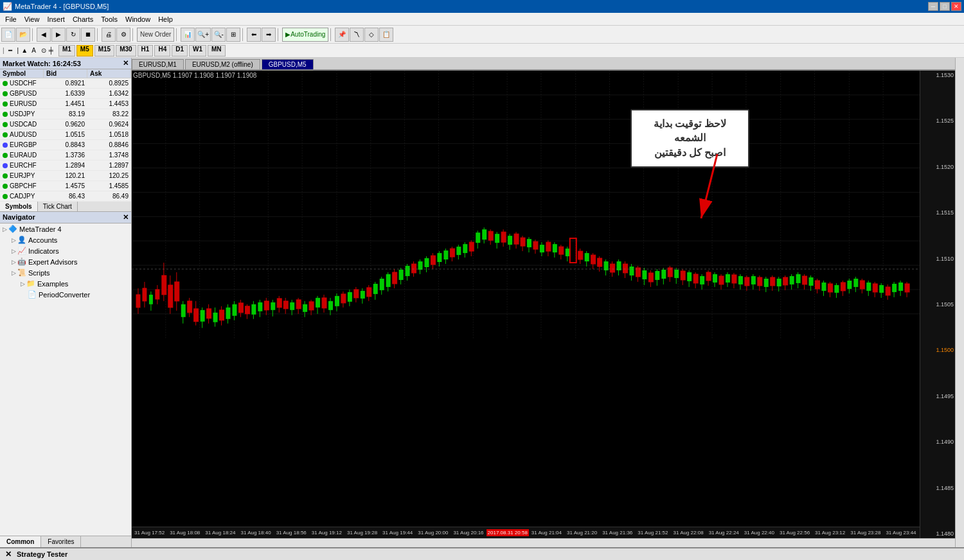 This screenshot has width=964, height=560. What do you see at coordinates (945, 6) in the screenshot?
I see `titlebar-controls: ─ □ ✕` at bounding box center [945, 6].